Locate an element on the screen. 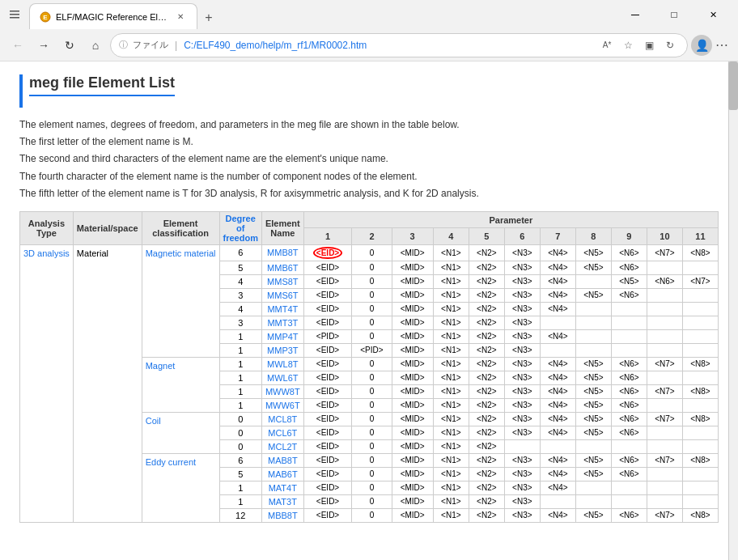  address-bar: ⓘ ファイル | C:/ELF490_demo/help/m_rf1/MR000… is located at coordinates (399, 45).